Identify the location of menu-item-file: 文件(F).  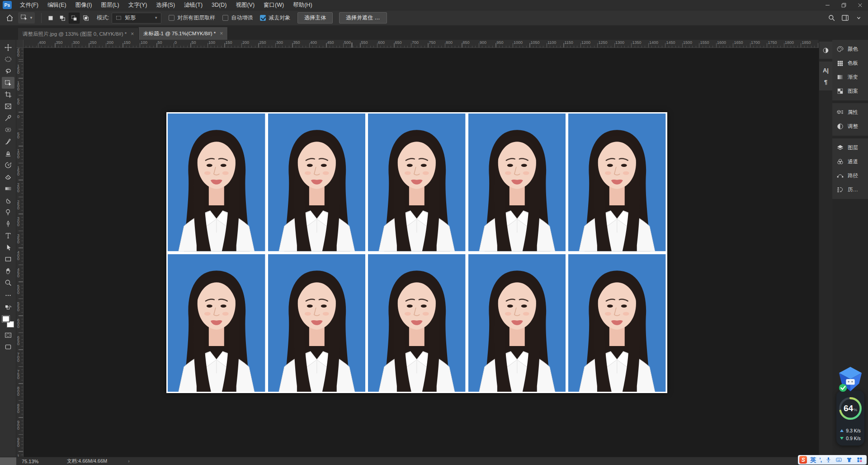
(29, 5).